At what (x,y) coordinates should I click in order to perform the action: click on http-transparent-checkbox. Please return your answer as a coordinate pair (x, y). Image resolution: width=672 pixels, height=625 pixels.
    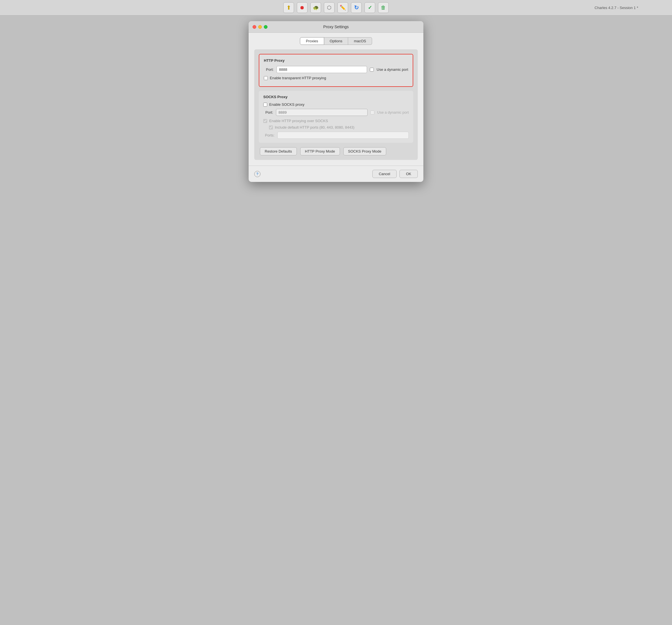
    Looking at the image, I should click on (266, 78).